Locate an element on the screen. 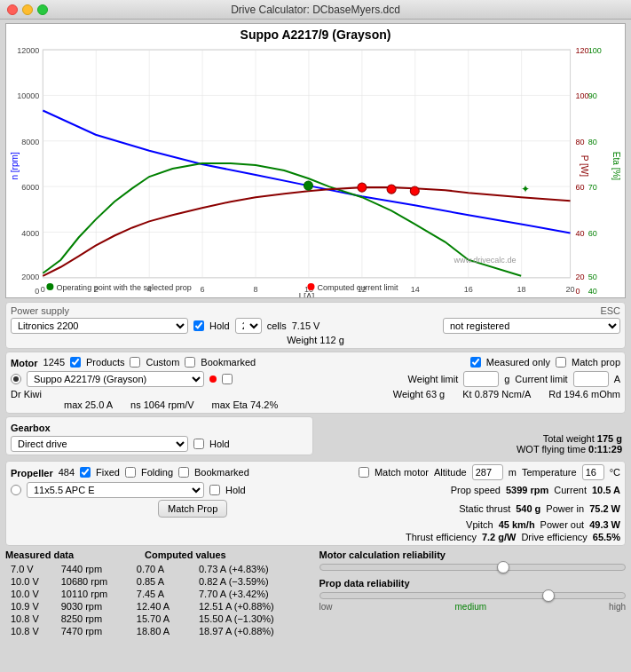  svg-text: 100 is located at coordinates (595, 51).